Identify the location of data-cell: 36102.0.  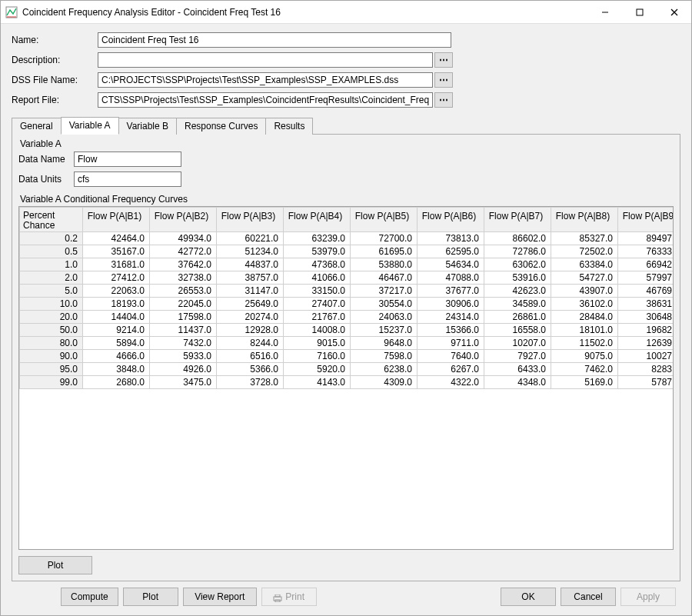
(584, 305).